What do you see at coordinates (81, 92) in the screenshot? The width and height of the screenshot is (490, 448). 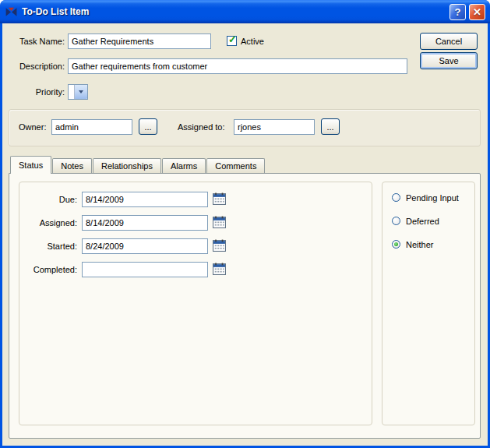 I see `chevron-down-icon` at bounding box center [81, 92].